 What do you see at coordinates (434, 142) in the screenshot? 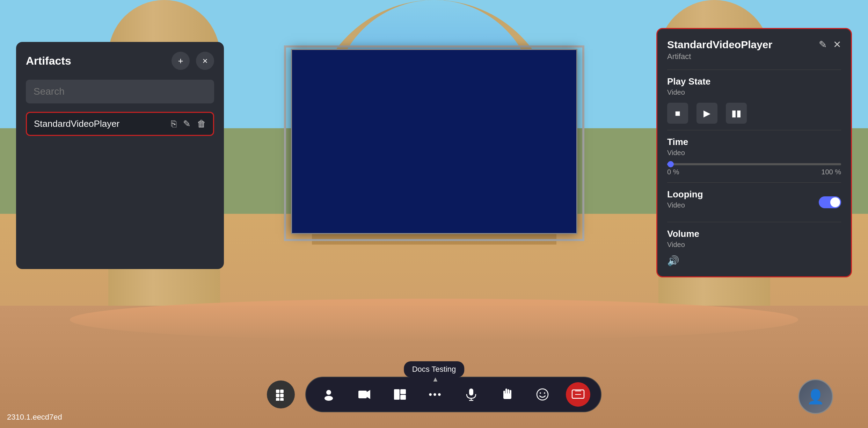
I see `video-screen` at bounding box center [434, 142].